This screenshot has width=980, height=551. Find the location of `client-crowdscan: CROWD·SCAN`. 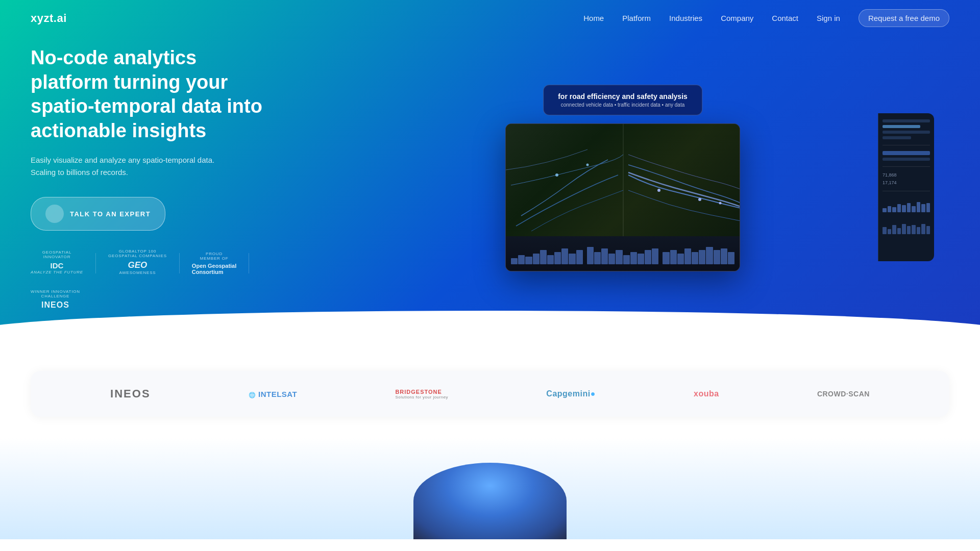

client-crowdscan: CROWD·SCAN is located at coordinates (843, 394).